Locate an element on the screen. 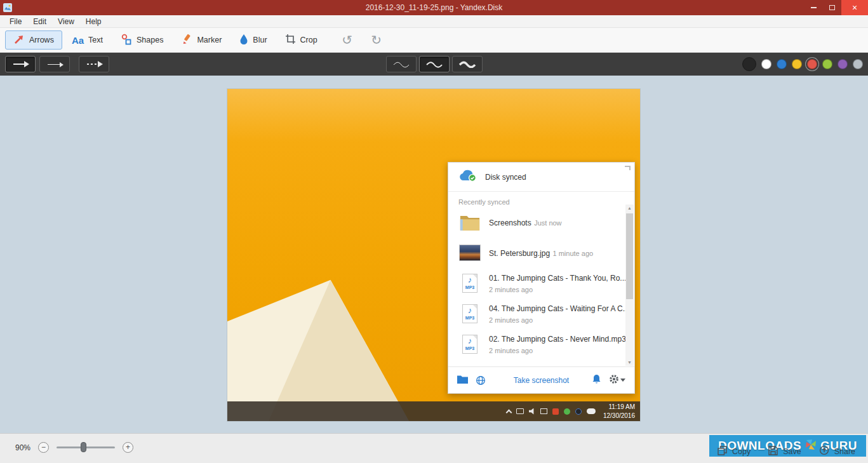 Image resolution: width=868 pixels, height=463 pixels. clock-date: 12/30/2016 is located at coordinates (619, 415).